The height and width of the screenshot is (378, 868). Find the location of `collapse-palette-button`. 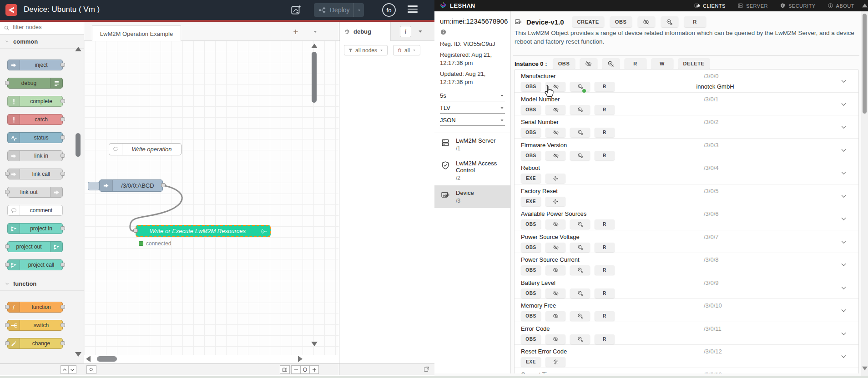

collapse-palette-button is located at coordinates (65, 370).